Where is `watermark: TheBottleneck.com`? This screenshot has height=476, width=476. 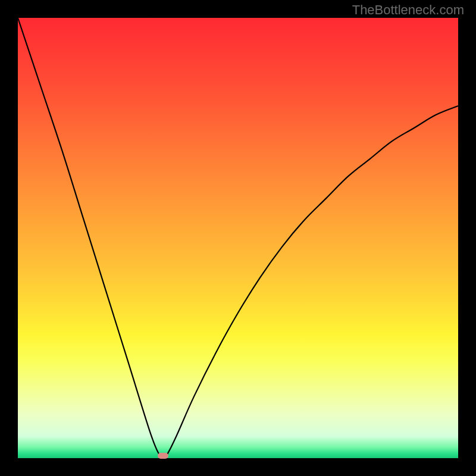
watermark: TheBottleneck.com is located at coordinates (408, 10).